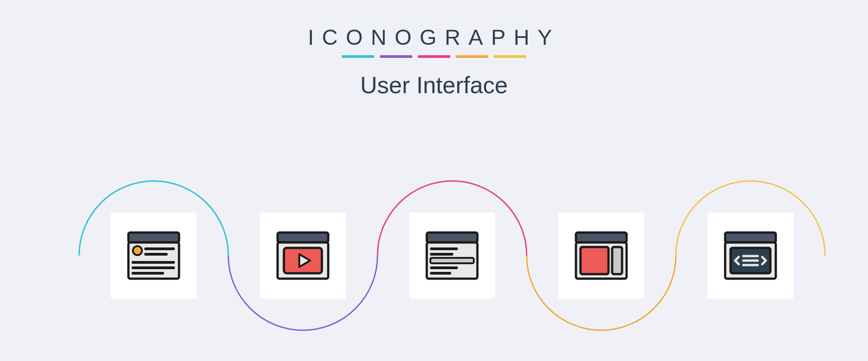 The height and width of the screenshot is (361, 868). Describe the element at coordinates (434, 57) in the screenshot. I see `underline-bar` at that location.